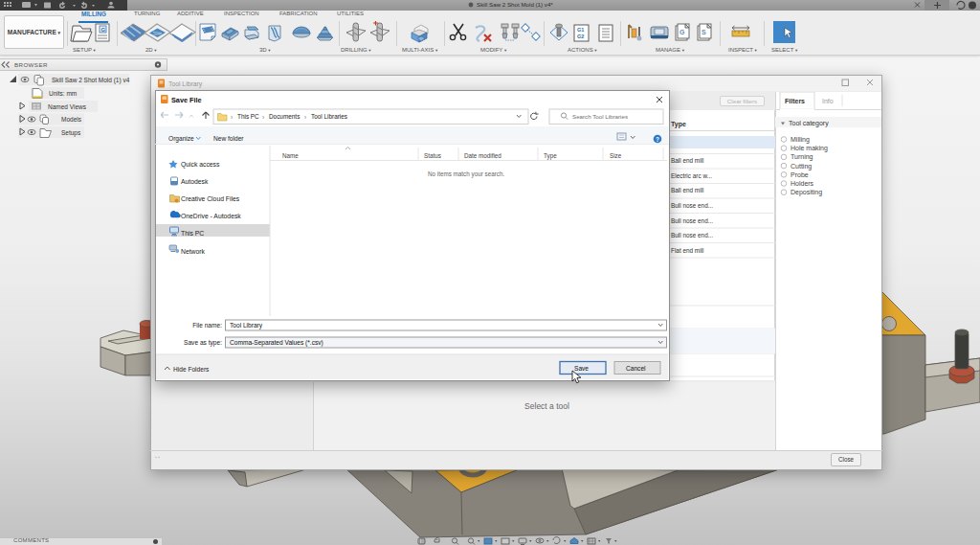 This screenshot has width=980, height=545. Describe the element at coordinates (211, 199) in the screenshot. I see `svg-text: Creative Cloud Files` at that location.